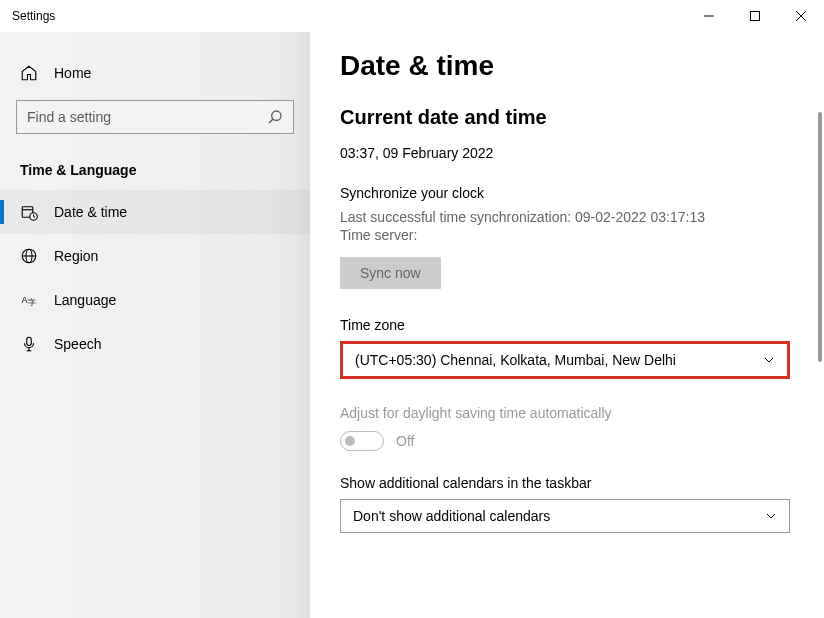 This screenshot has height=618, width=824. I want to click on globe-icon, so click(29, 256).